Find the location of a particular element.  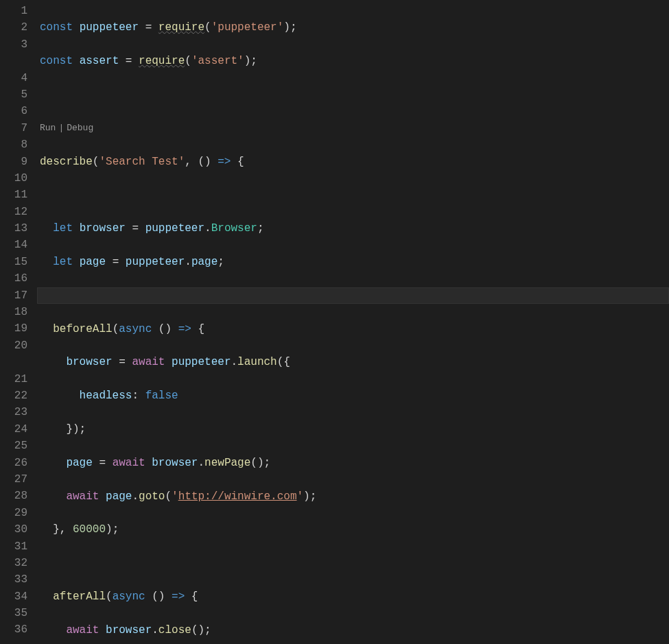

line-number: 33 is located at coordinates (14, 580).